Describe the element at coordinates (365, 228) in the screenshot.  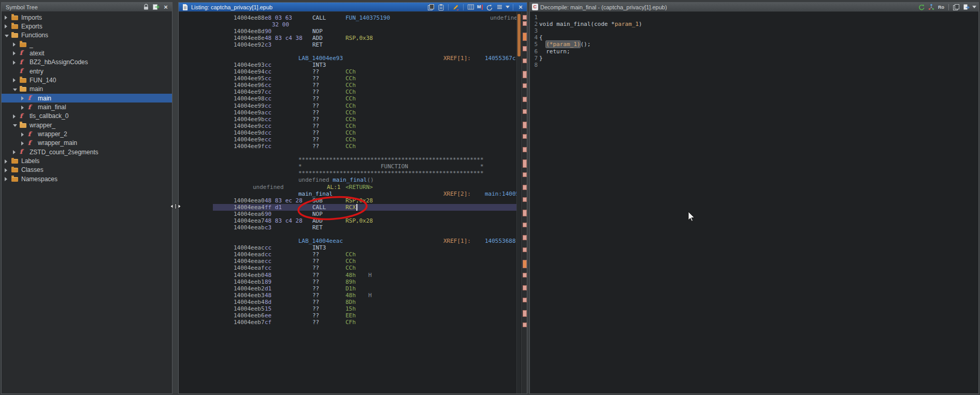
I see `listing-line: 14004eeabc3RET` at that location.